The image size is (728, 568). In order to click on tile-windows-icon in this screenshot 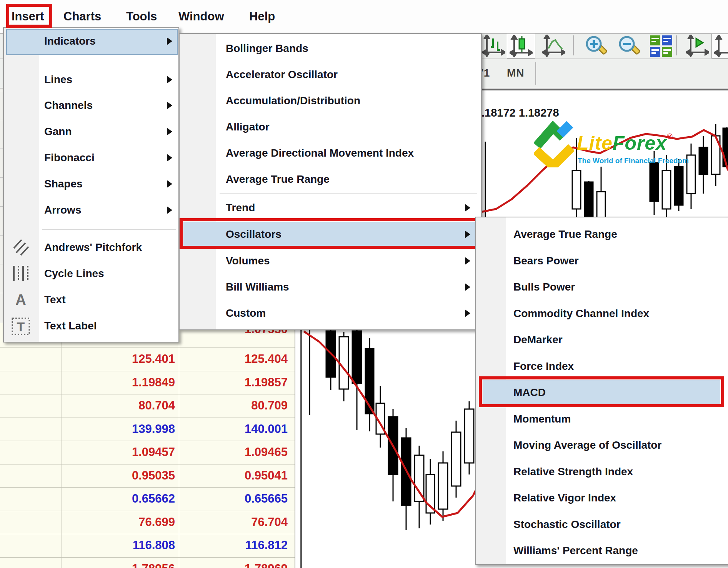, I will do `click(661, 46)`.